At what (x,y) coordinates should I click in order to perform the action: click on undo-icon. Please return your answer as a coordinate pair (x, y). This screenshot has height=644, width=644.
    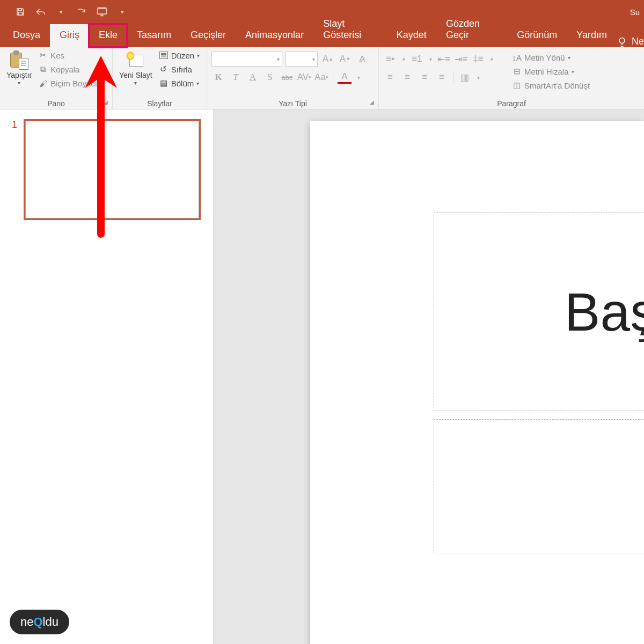
    Looking at the image, I should click on (41, 12).